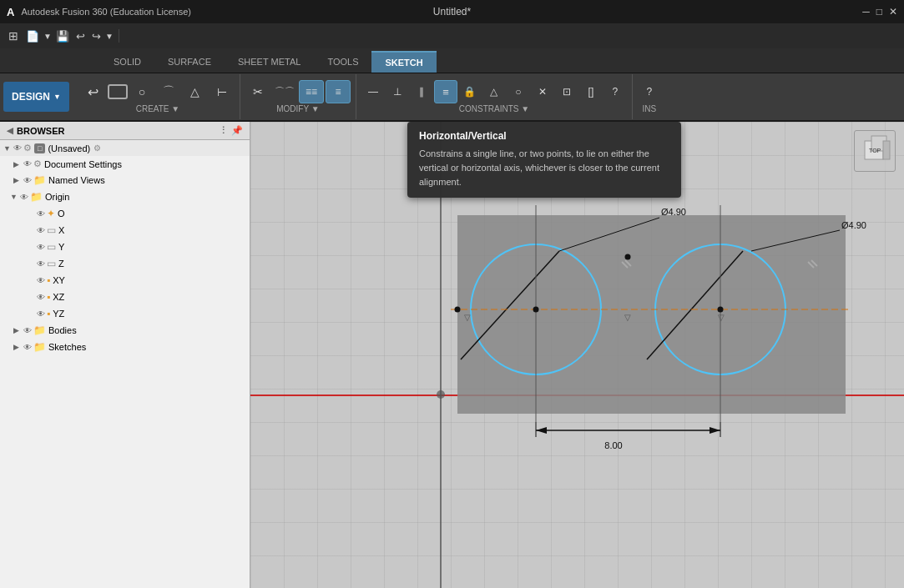 The image size is (904, 588). What do you see at coordinates (125, 163) in the screenshot?
I see `browser-item-doc-settings: ▶ 👁 ⚙ Document Settings` at bounding box center [125, 163].